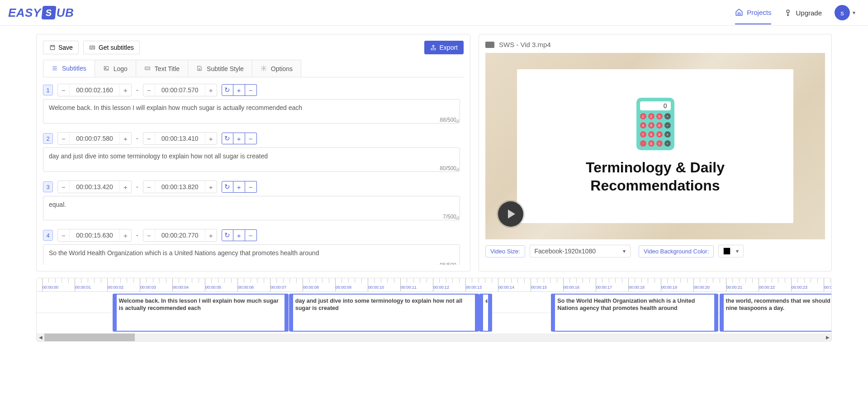  Describe the element at coordinates (434, 338) in the screenshot. I see `timeline-scrollbar: ◀ ▶` at that location.